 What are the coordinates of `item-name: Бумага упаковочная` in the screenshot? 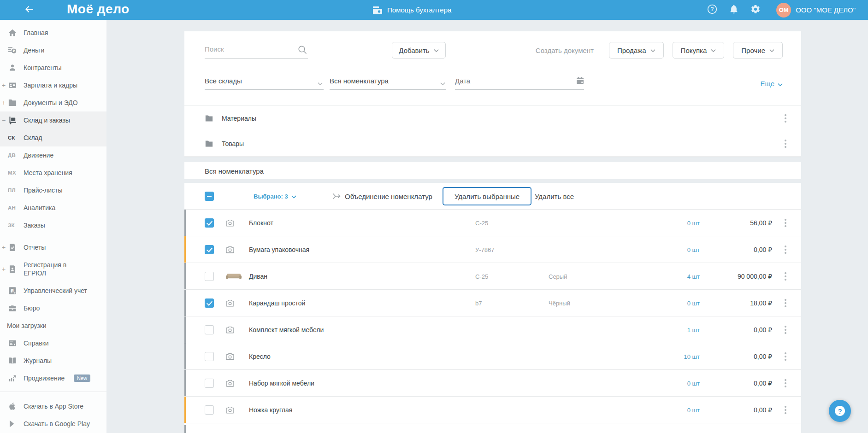 It's located at (279, 250).